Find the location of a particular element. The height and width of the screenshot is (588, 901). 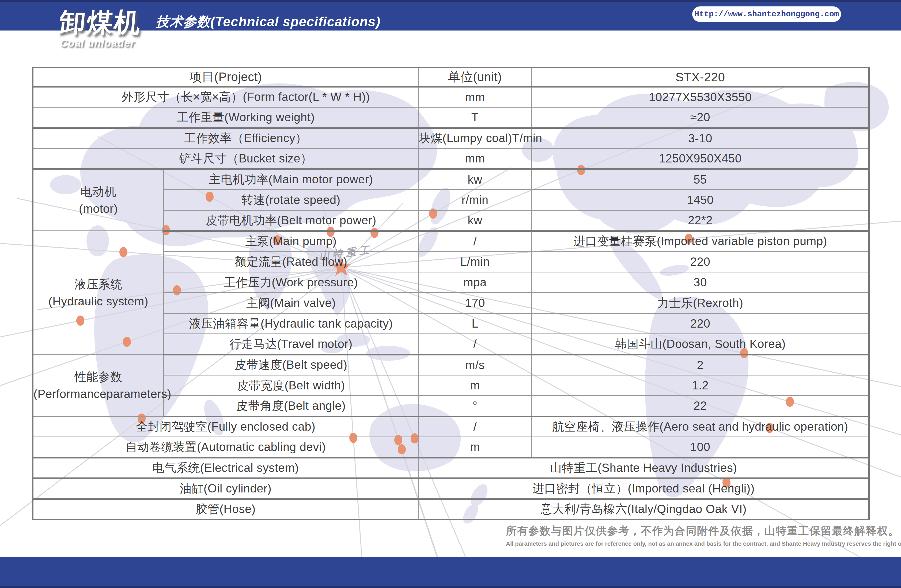

table-row: 工作效率（Efficiency） 块煤(Lumpy coal)T/min 3-1… is located at coordinates (451, 138).